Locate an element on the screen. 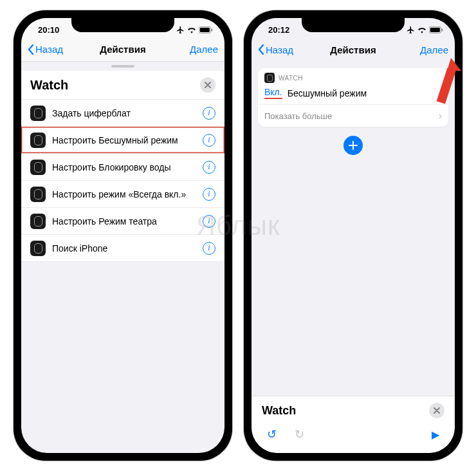  bottom-title: Watch is located at coordinates (279, 411).